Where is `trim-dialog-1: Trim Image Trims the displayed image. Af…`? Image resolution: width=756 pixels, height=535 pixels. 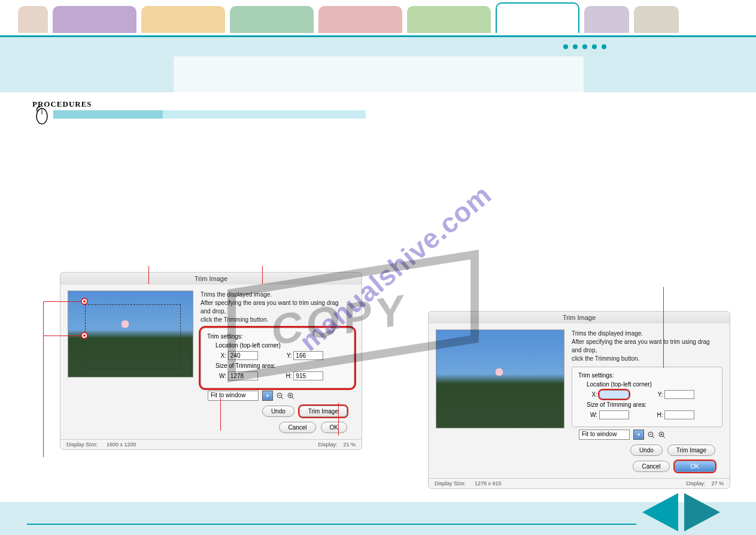 trim-dialog-1: Trim Image Trims the displayed image. Af… is located at coordinates (211, 361).